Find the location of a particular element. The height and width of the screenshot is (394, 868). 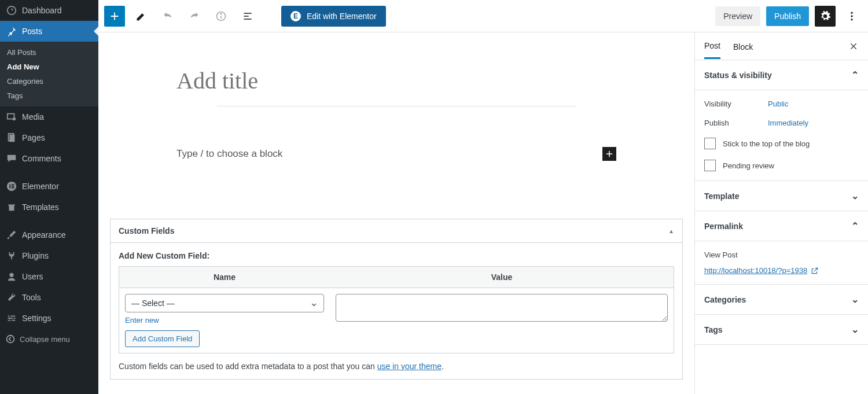

tags-toggle: Tags ⌄ is located at coordinates (781, 330).